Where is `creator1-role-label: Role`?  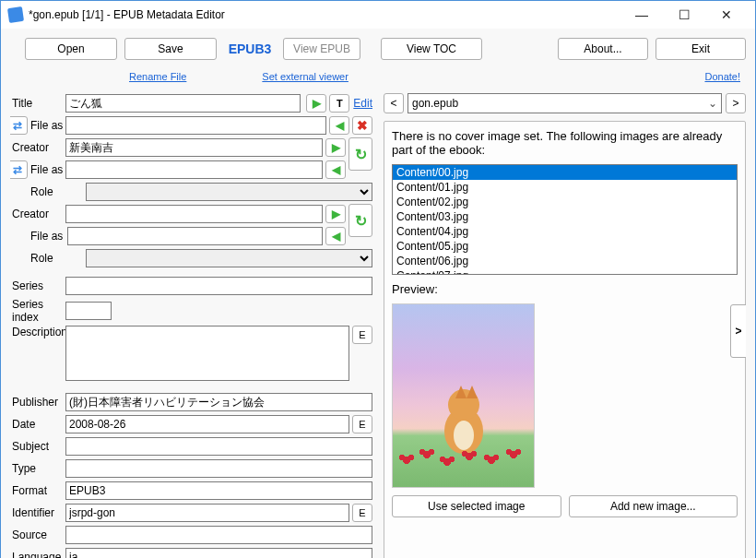 creator1-role-label: Role is located at coordinates (48, 192).